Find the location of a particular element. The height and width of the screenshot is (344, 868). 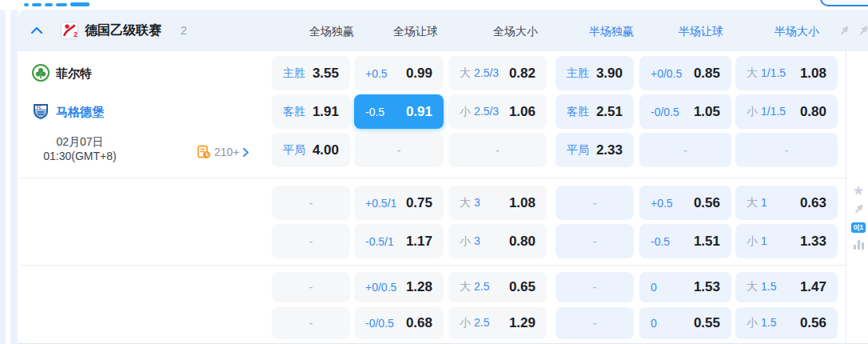

odds-cell: 大1.51.47 is located at coordinates (786, 287).